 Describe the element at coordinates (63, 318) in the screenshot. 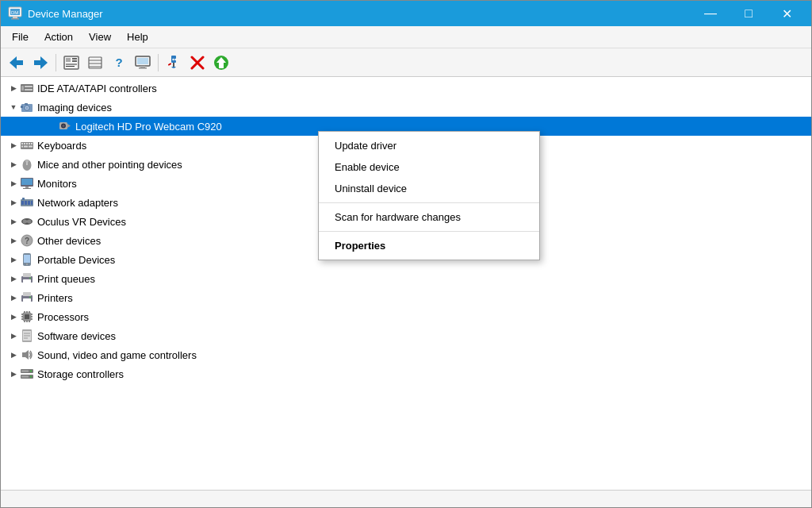

I see `processors-label: Processors` at that location.